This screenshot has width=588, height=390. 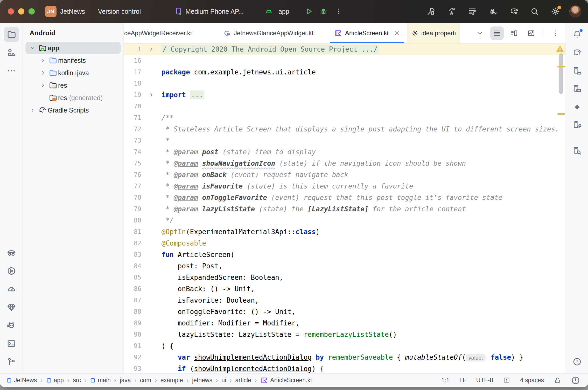 What do you see at coordinates (73, 60) in the screenshot?
I see `tree-item-manifests: manifests` at bounding box center [73, 60].